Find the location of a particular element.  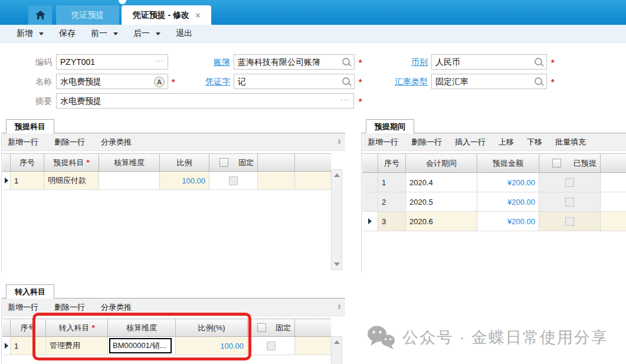

col-ratio: 比例(%) is located at coordinates (212, 328).